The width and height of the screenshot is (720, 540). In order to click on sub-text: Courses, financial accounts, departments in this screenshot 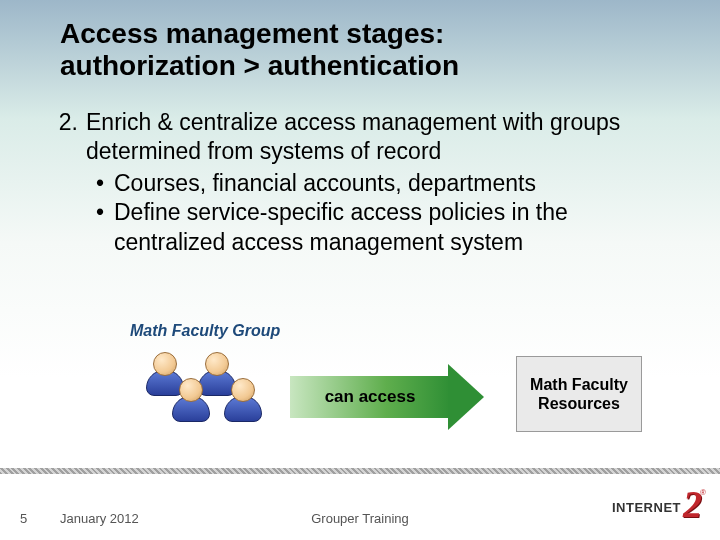, I will do `click(392, 184)`.